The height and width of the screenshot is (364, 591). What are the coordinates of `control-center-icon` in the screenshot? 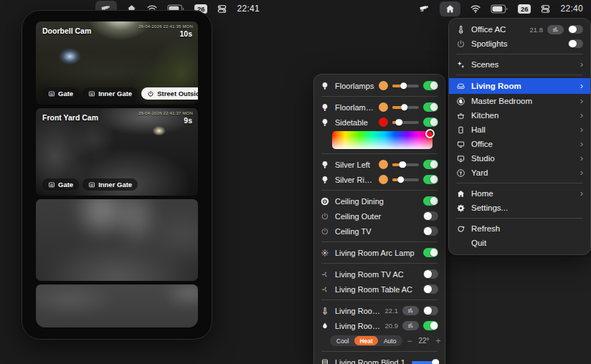 It's located at (222, 9).